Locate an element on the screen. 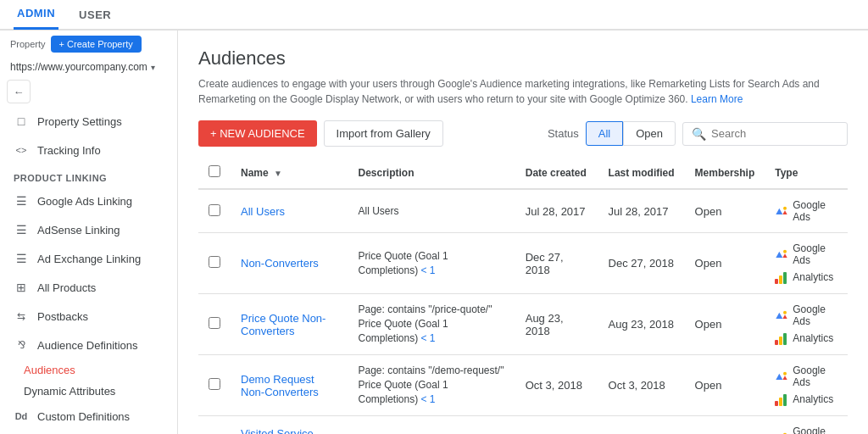  search-box: 🔍 is located at coordinates (765, 134).